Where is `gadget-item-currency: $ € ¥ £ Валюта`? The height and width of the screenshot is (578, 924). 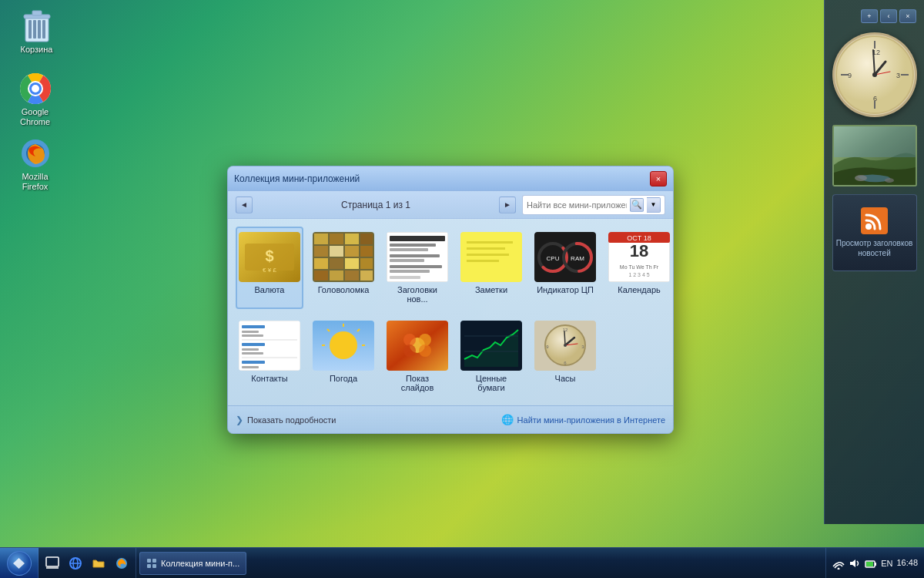 gadget-item-currency: $ € ¥ £ Валюта is located at coordinates (270, 268).